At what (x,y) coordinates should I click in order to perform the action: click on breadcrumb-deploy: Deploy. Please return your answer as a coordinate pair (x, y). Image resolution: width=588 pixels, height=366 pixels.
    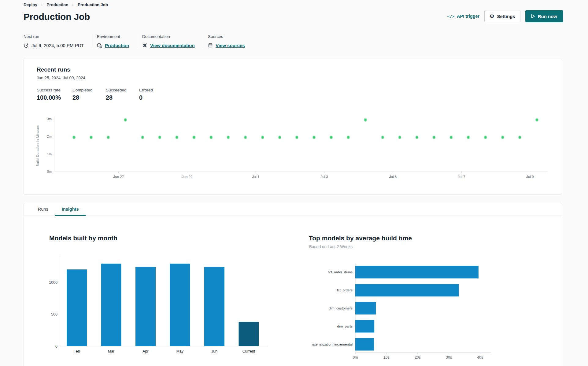
    Looking at the image, I should click on (31, 5).